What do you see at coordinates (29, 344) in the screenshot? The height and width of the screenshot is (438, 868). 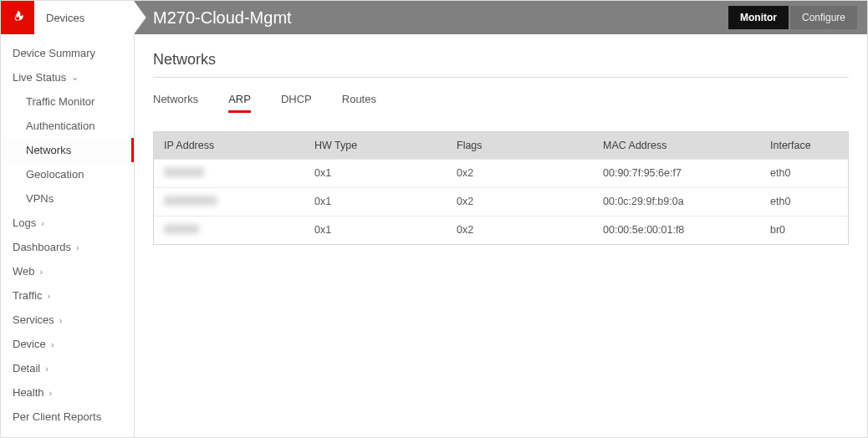 I see `sidebar-item-label: Device` at bounding box center [29, 344].